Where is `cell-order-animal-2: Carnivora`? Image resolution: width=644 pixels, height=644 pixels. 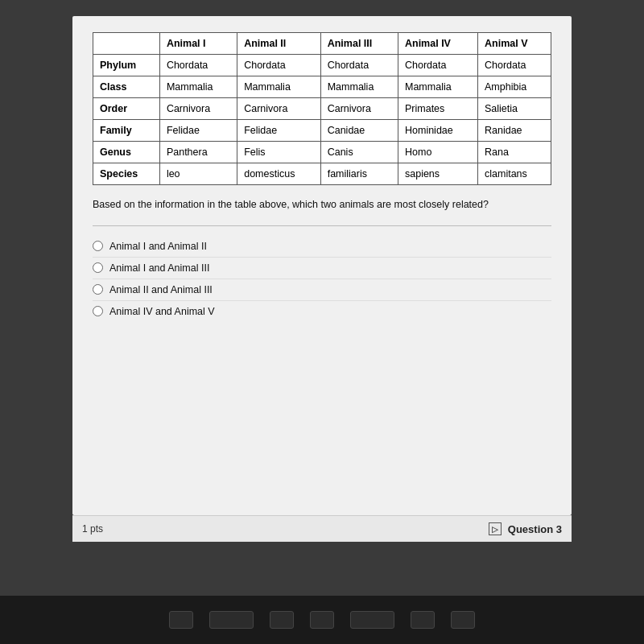 cell-order-animal-2: Carnivora is located at coordinates (279, 109).